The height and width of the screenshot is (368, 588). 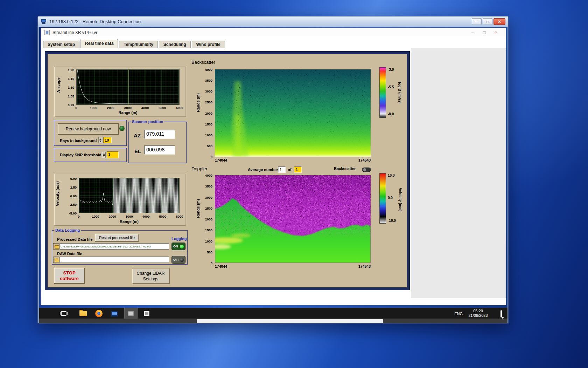 What do you see at coordinates (56, 260) in the screenshot?
I see `raw-path-browse-button` at bounding box center [56, 260].